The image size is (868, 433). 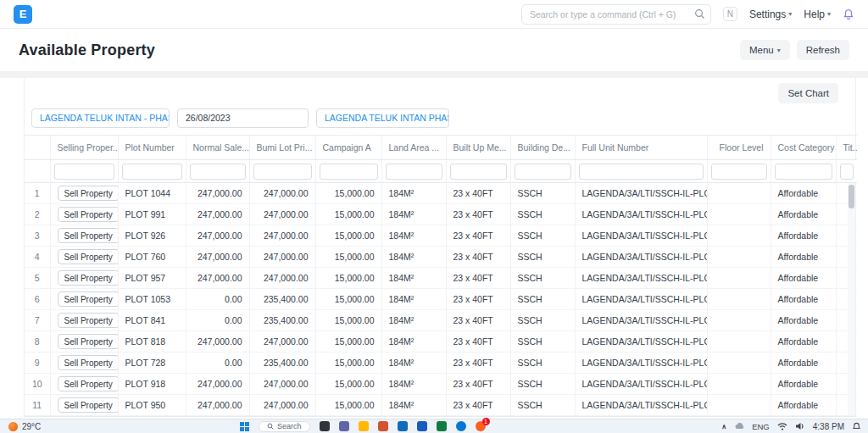 I want to click on column-header-plot: Plot Number, so click(x=152, y=147).